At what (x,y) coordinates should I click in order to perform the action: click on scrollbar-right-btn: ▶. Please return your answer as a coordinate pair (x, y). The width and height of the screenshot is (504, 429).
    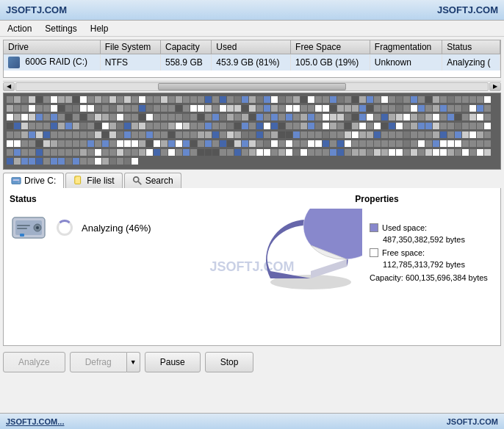
    Looking at the image, I should click on (495, 87).